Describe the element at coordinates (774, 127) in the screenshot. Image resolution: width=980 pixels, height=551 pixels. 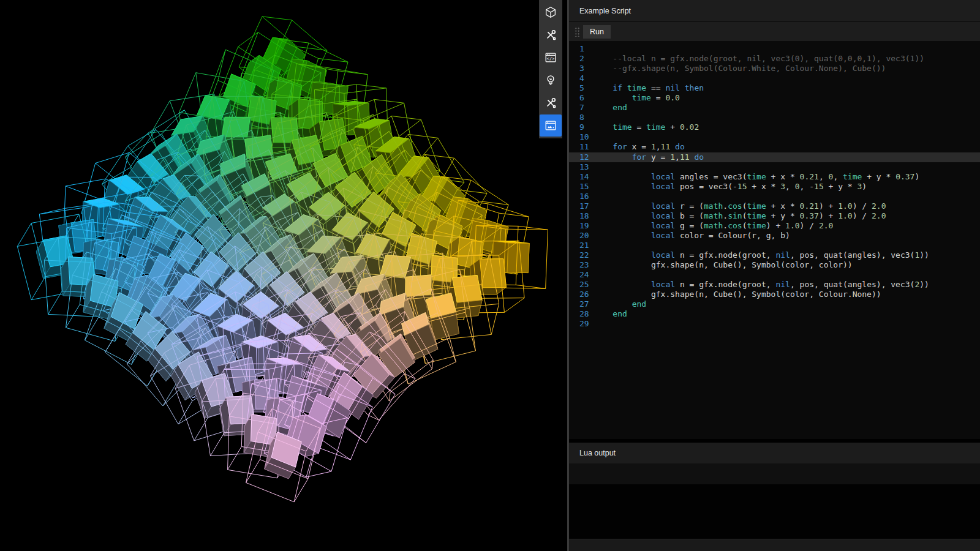
I see `code-line: 9 time = time + 0.02` at that location.